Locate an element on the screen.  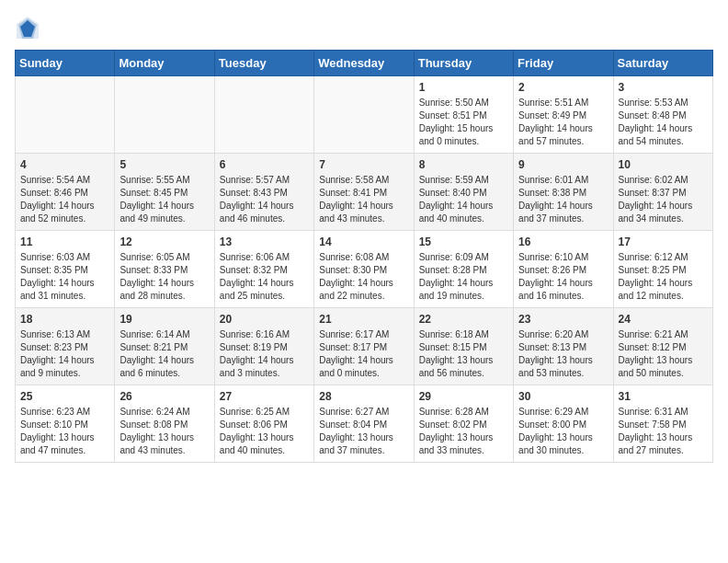
day-info: Sunrise: 6:13 AM Sunset: 8:23 PM Dayligh… is located at coordinates (64, 354).